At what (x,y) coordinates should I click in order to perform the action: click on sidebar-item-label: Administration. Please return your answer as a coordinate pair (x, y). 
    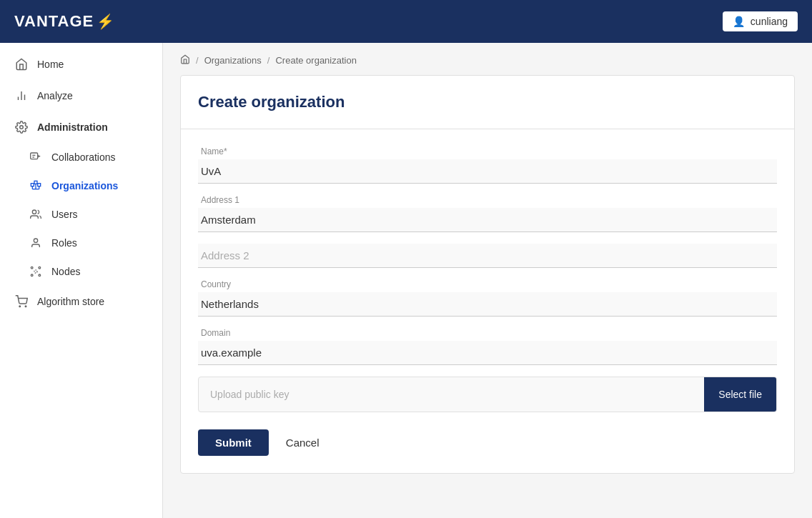
    Looking at the image, I should click on (73, 127).